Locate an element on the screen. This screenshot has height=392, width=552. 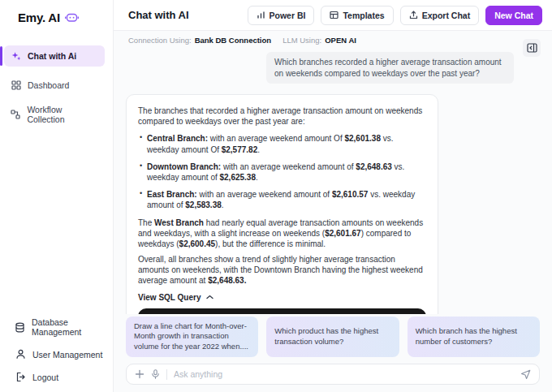
header: Chat with AI Power BI is located at coordinates (333, 15).